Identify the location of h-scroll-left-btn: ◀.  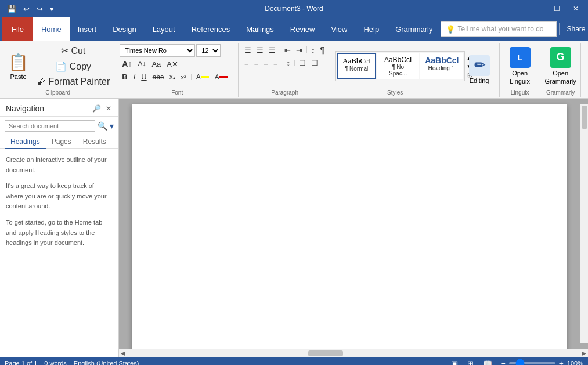
(123, 353).